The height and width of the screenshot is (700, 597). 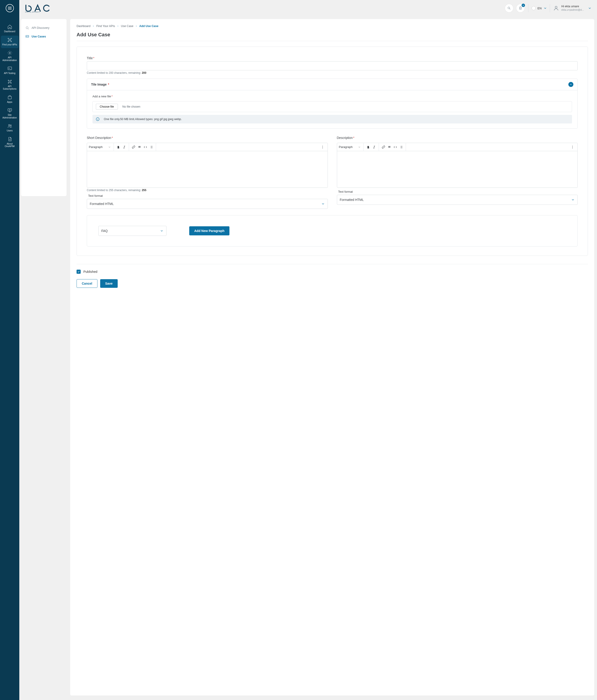 What do you see at coordinates (10, 114) in the screenshot?
I see `rail-item-site-admin: Site Administration` at bounding box center [10, 114].